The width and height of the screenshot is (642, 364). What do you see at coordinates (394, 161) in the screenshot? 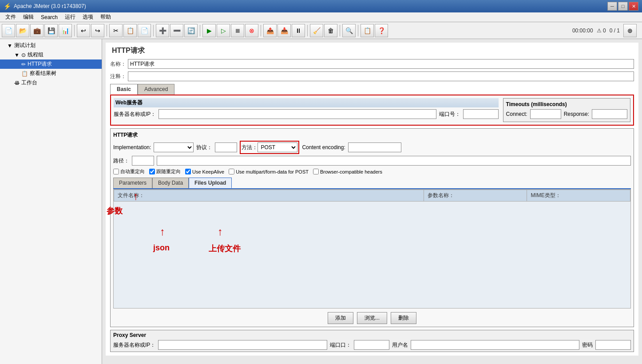
I see `path-full-input` at bounding box center [394, 161].